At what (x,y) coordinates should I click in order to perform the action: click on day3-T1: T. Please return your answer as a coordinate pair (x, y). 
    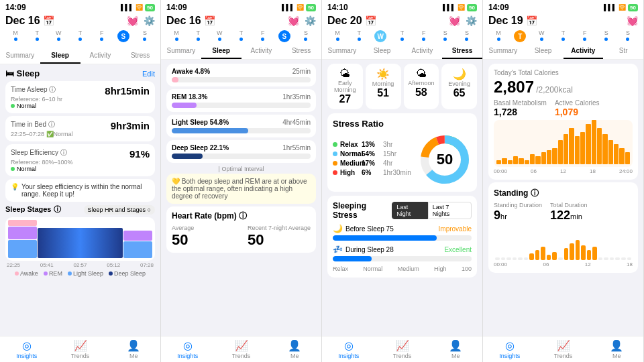
    Looking at the image, I should click on (359, 36).